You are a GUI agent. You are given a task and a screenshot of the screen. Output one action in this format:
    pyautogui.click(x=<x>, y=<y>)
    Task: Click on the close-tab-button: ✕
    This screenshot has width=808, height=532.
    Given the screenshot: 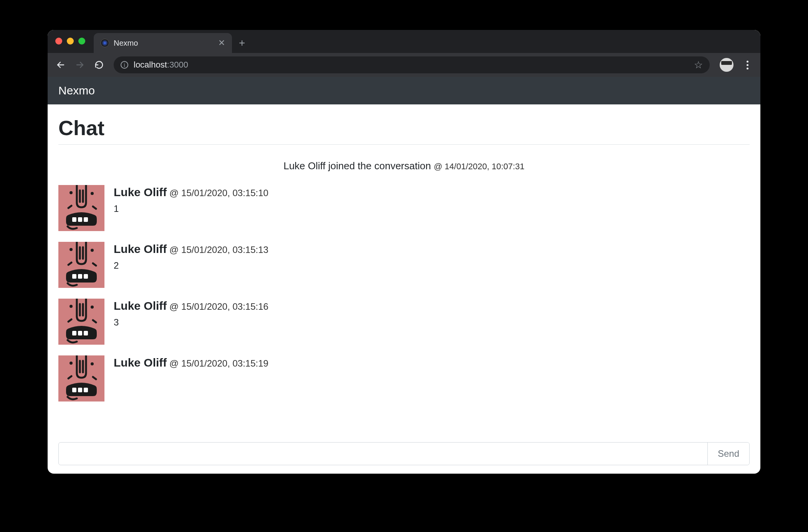 What is the action you would take?
    pyautogui.click(x=222, y=43)
    